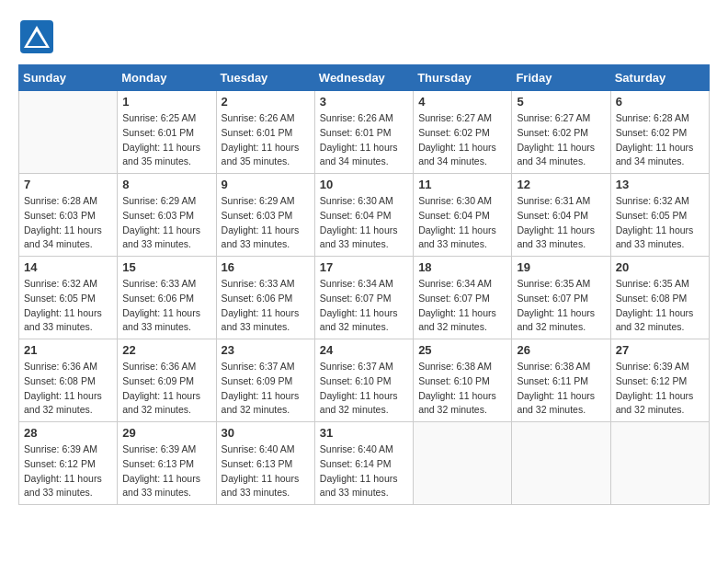 The width and height of the screenshot is (728, 563). Describe the element at coordinates (561, 381) in the screenshot. I see `calendar-cell: 26Sunrise: 6:38 AM Sunset: 6:11 PM Dayli…` at that location.